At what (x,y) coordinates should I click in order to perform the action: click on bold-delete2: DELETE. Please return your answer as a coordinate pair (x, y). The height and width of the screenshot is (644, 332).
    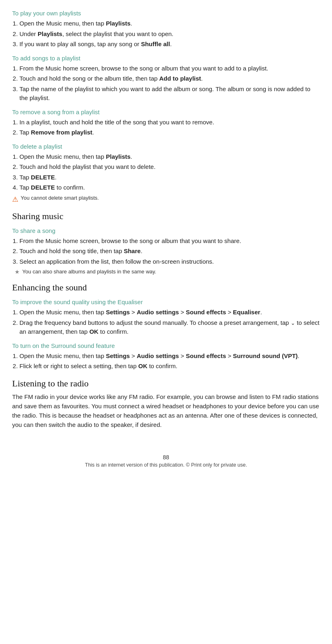
    Looking at the image, I should click on (43, 187).